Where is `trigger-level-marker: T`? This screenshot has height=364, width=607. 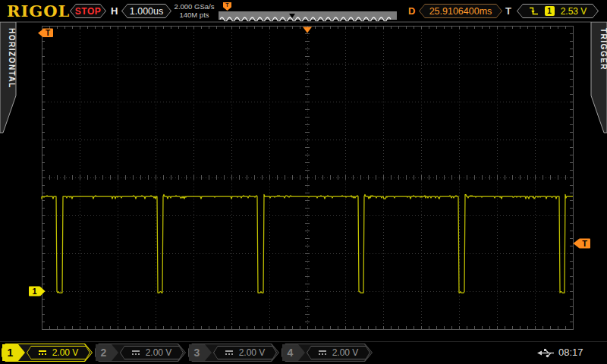
trigger-level-marker: T is located at coordinates (583, 244).